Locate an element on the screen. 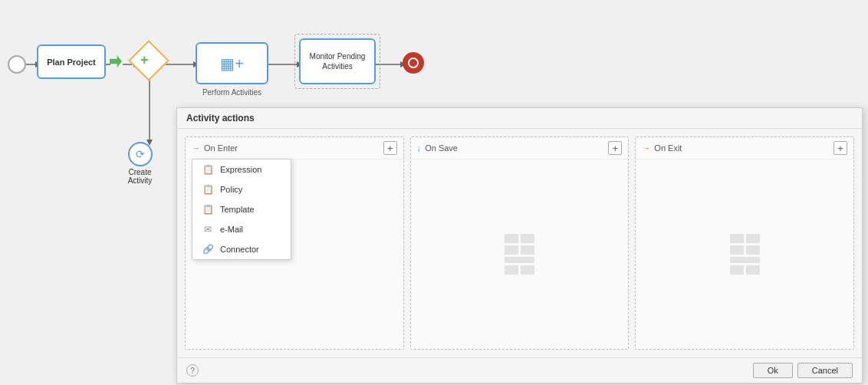 This screenshot has width=868, height=385. create-activity-node: ⟳ Create Activity is located at coordinates (140, 163).